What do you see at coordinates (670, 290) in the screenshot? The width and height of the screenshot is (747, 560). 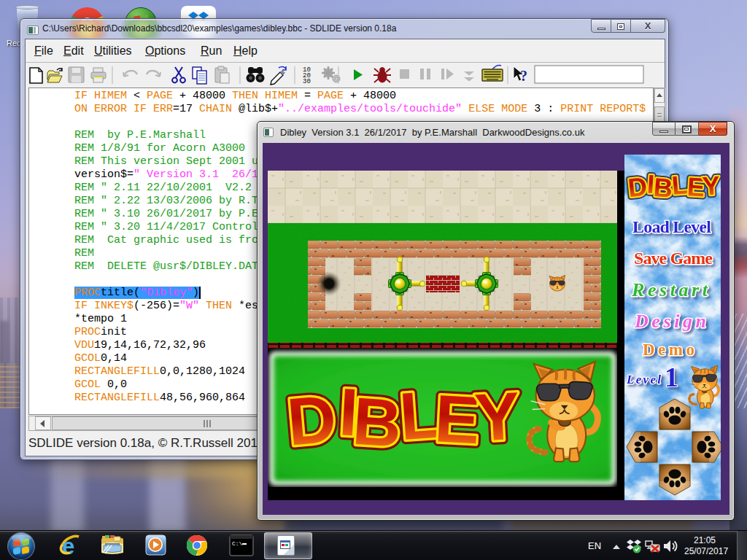 I see `svg-text: Restart` at bounding box center [670, 290].